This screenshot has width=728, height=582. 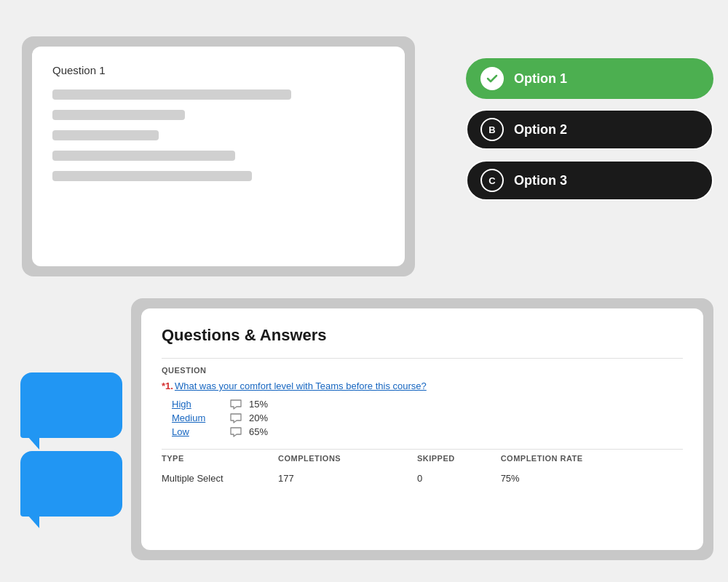 What do you see at coordinates (422, 479) in the screenshot?
I see `stats-data-row: Multiple Select 177 0 75%` at bounding box center [422, 479].